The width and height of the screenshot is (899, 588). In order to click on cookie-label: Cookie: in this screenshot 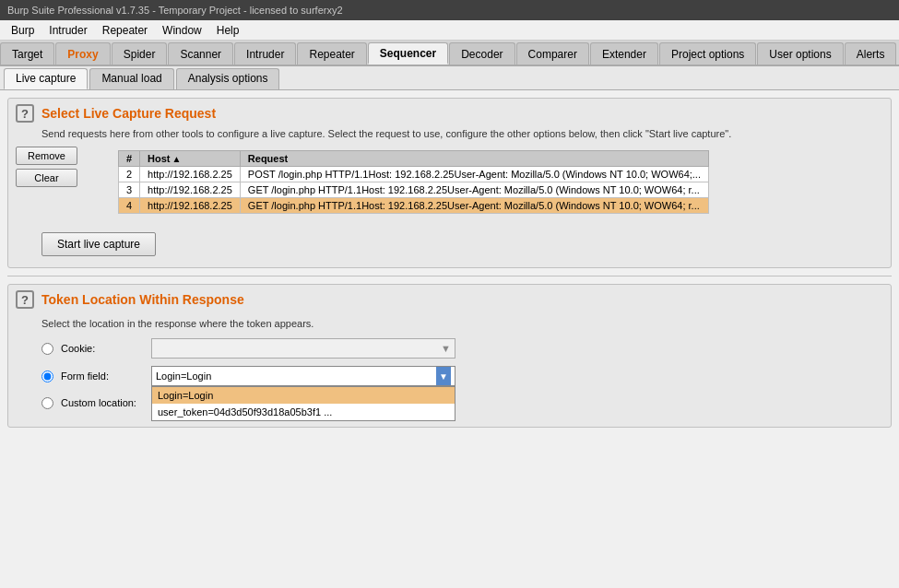, I will do `click(102, 348)`.